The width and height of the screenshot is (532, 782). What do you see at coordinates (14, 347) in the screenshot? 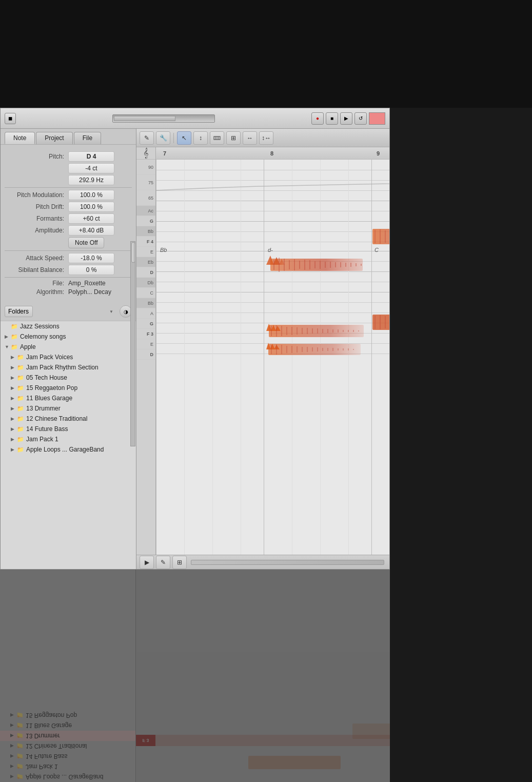
I see `folder-icon-apple: 📁` at bounding box center [14, 347].